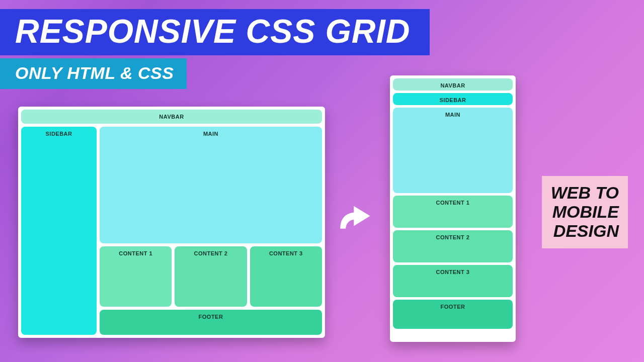  I want to click on mobile-main: MAIN, so click(453, 150).